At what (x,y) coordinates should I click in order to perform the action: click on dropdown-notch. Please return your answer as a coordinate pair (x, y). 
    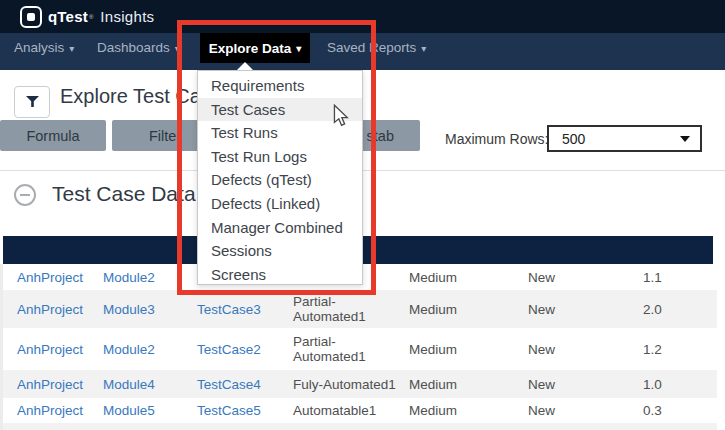
    Looking at the image, I should click on (245, 66).